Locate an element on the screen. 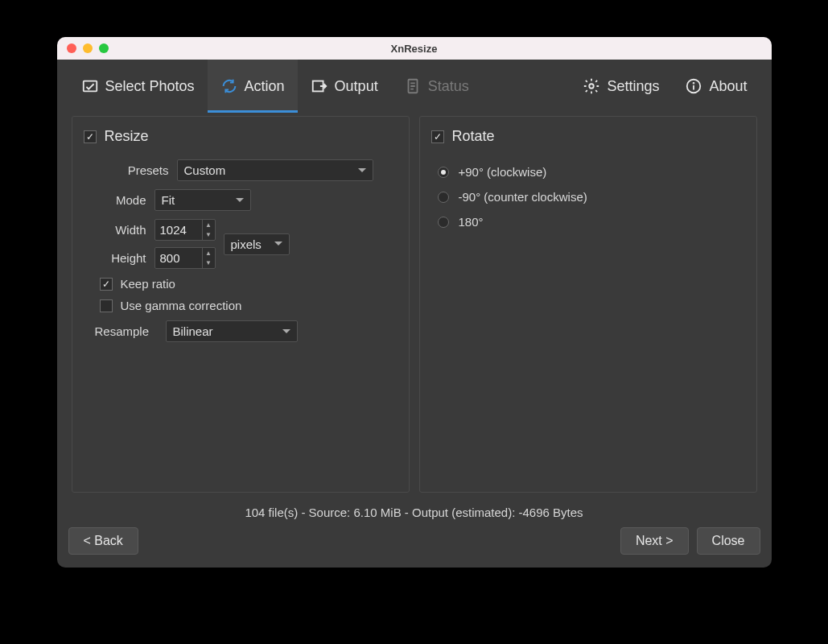 The height and width of the screenshot is (644, 828). tab-about: About is located at coordinates (716, 86).